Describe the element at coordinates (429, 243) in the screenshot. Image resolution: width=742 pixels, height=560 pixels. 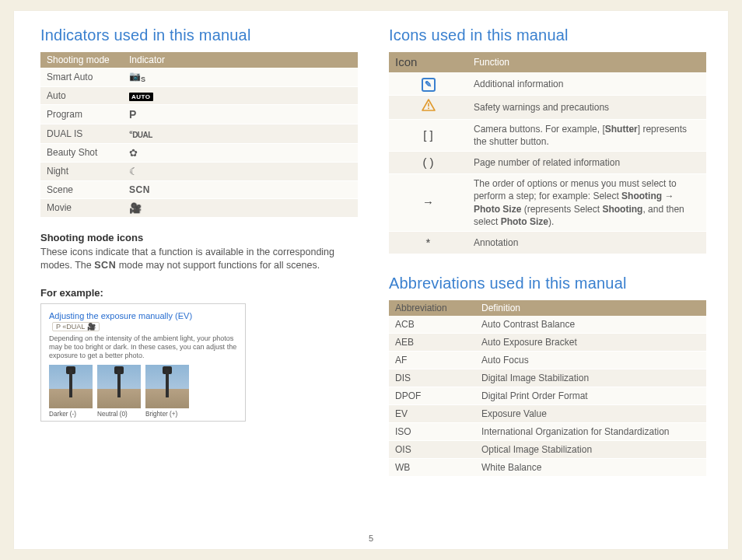
I see `icon-glyph: *` at that location.